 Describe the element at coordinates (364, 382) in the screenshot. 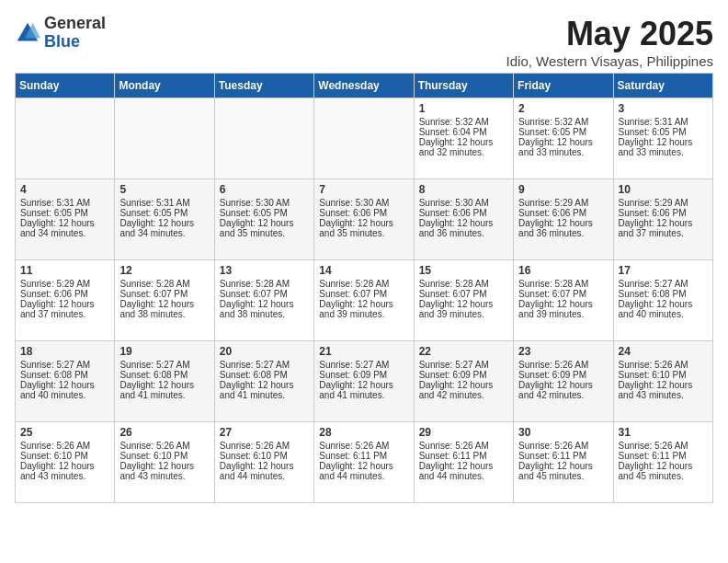

I see `calendar-cell: 21Sunrise: 5:27 AMSunset: 6:09 PMDayligh…` at that location.